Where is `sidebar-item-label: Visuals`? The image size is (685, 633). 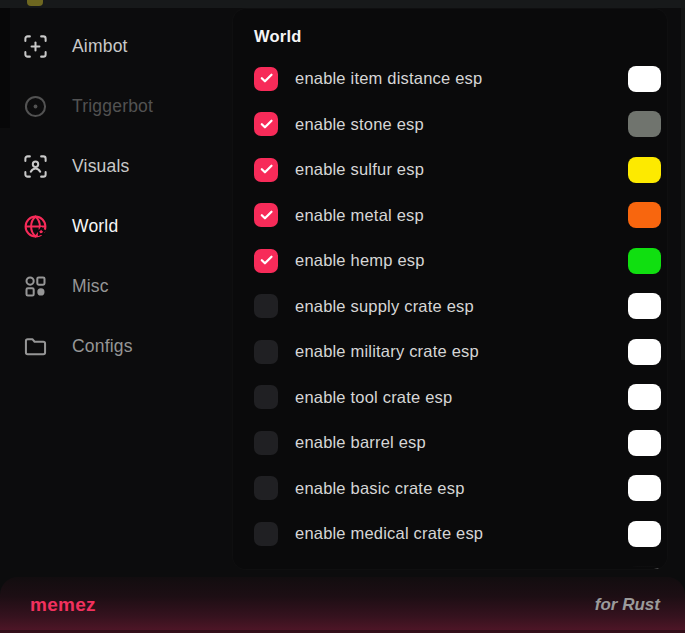 sidebar-item-label: Visuals is located at coordinates (101, 166).